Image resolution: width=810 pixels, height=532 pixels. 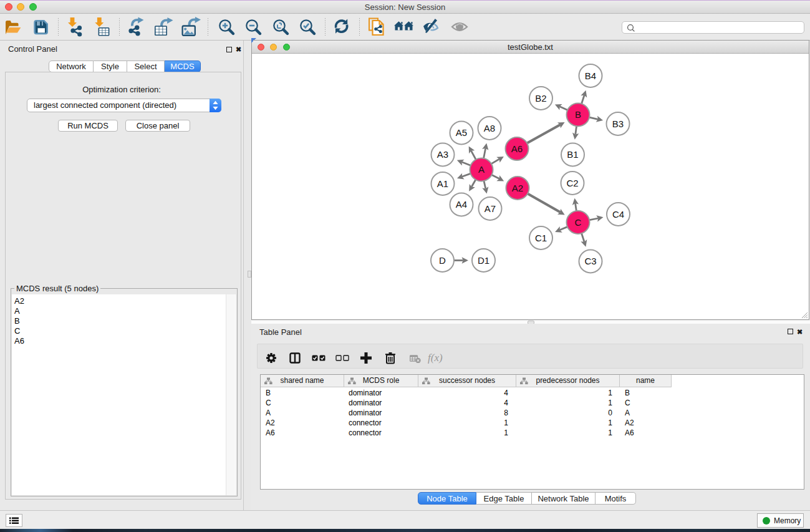 What do you see at coordinates (541, 238) in the screenshot?
I see `svg-text: C1` at bounding box center [541, 238].